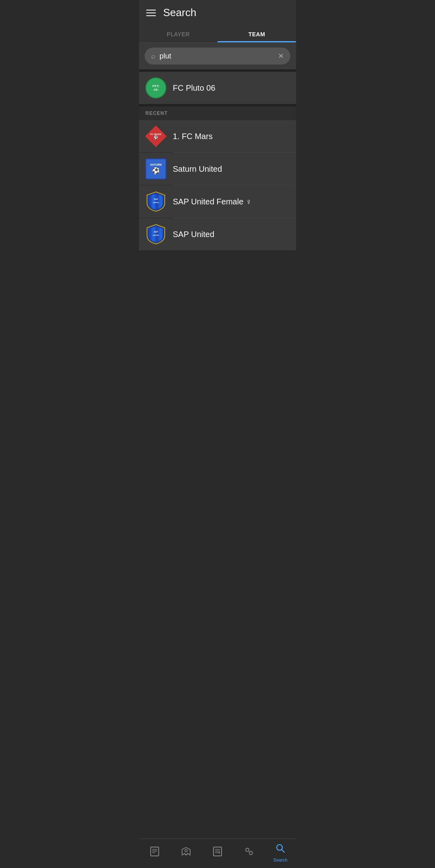 Image resolution: width=435 pixels, height=868 pixels. What do you see at coordinates (178, 34) in the screenshot?
I see `tab-player: PLAYER` at bounding box center [178, 34].